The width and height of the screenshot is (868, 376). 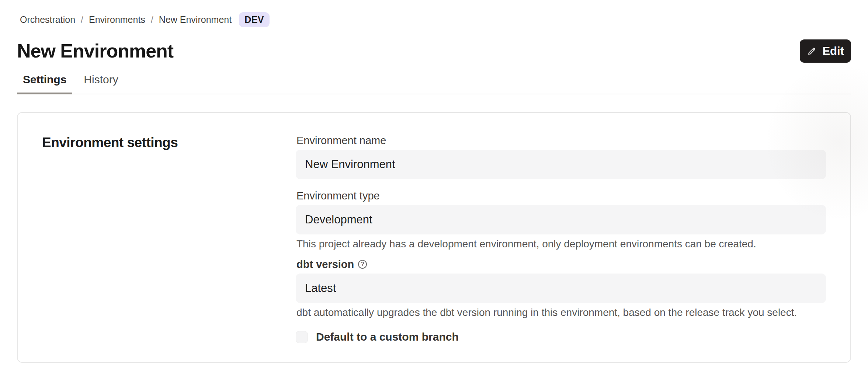 I want to click on environment-name-label: Environment name, so click(x=561, y=140).